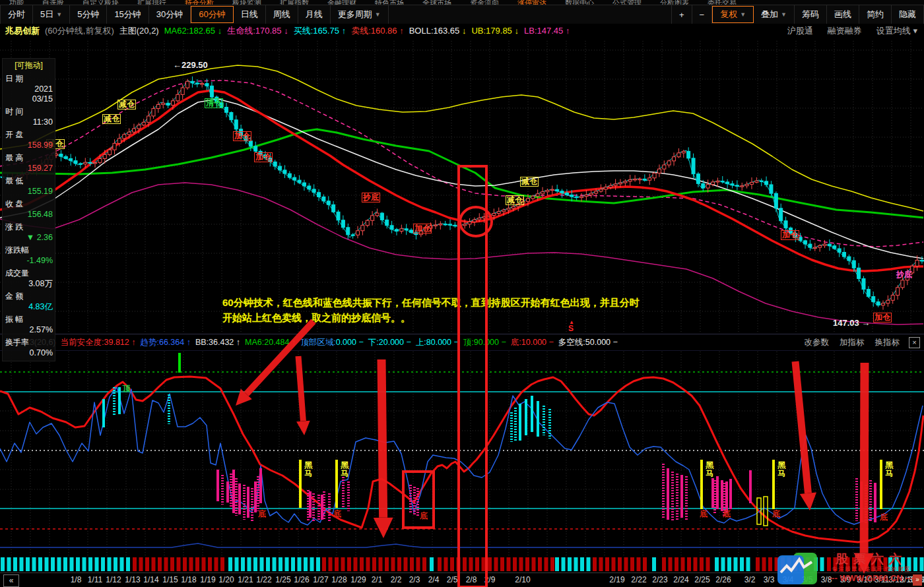 The height and width of the screenshot is (587, 924). What do you see at coordinates (294, 3) in the screenshot?
I see `menu-item: 扩展指数` at bounding box center [294, 3].